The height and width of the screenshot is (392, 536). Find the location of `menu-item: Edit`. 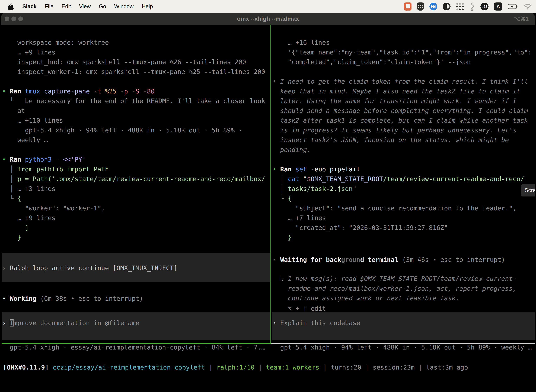

menu-item: Edit is located at coordinates (66, 7).